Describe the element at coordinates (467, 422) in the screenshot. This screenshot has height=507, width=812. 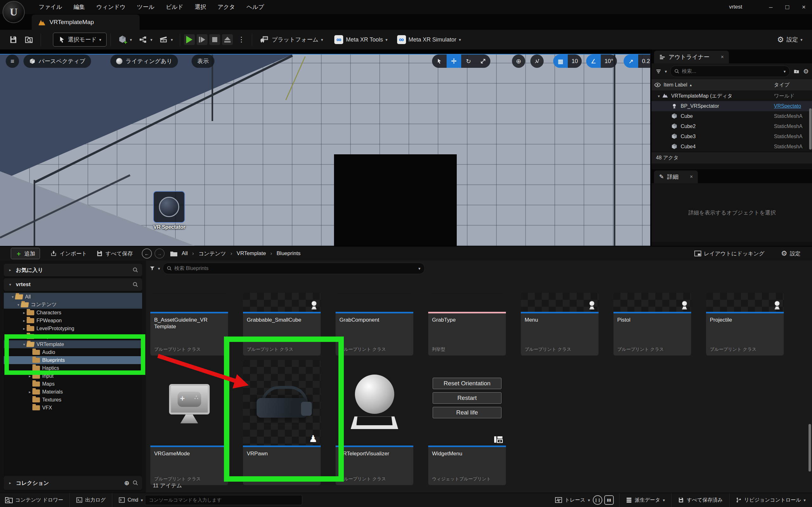
I see `asset-tile-WidgetMenu: Reset OrientationRestartReal life♥Widget…` at that location.